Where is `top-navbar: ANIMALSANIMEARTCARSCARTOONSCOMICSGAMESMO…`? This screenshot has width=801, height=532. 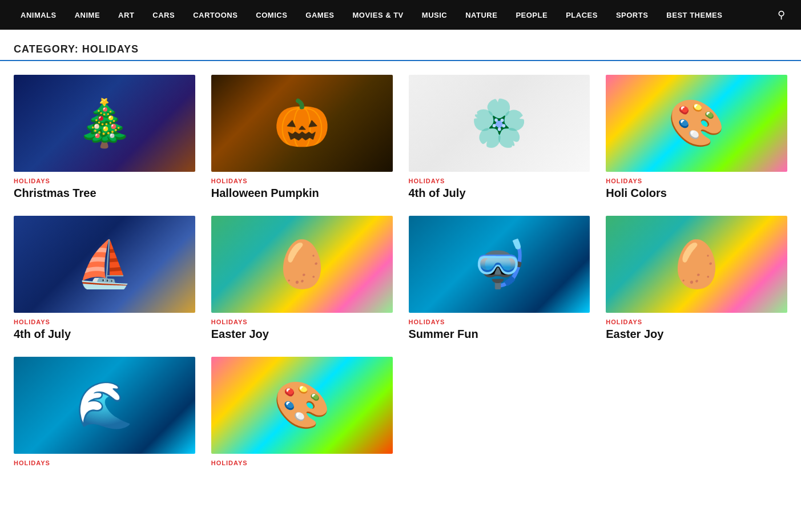 top-navbar: ANIMALSANIMEARTCARSCARTOONSCOMICSGAMESMO… is located at coordinates (401, 15).